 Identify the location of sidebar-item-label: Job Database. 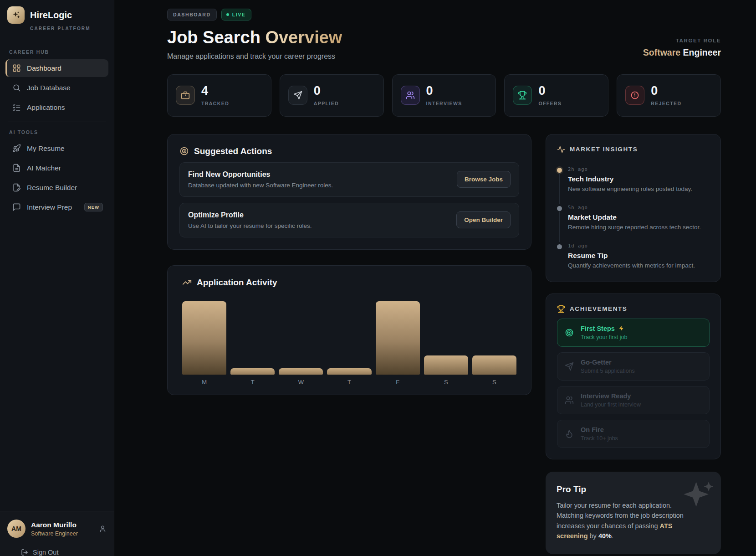
(49, 88).